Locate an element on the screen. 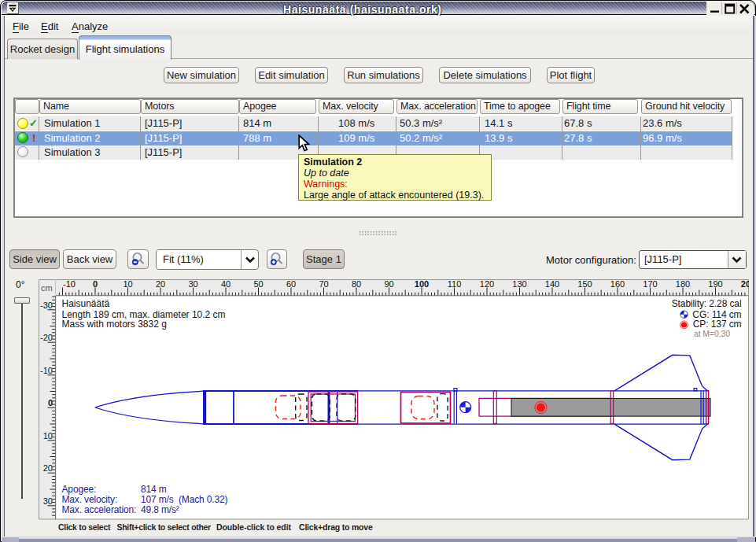 The width and height of the screenshot is (756, 542). svg-text: -20 is located at coordinates (46, 337).